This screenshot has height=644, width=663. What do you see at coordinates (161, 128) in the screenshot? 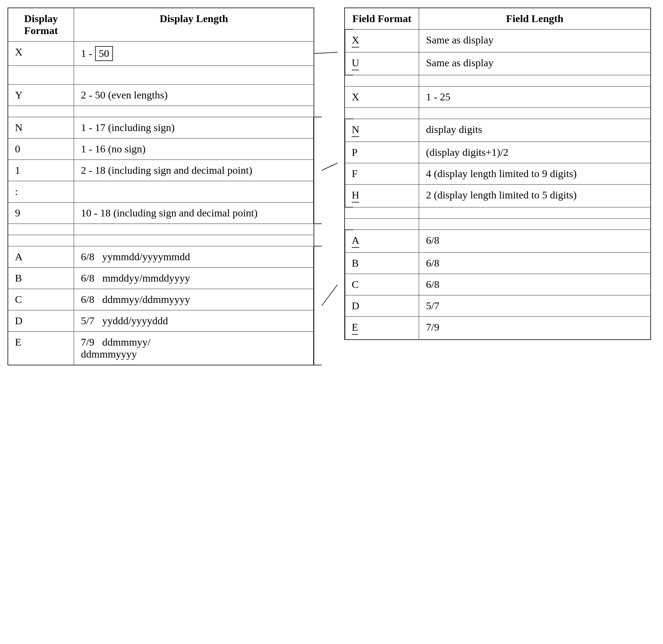
I see `table-row: N 1 - 17 (including sign)` at bounding box center [161, 128].